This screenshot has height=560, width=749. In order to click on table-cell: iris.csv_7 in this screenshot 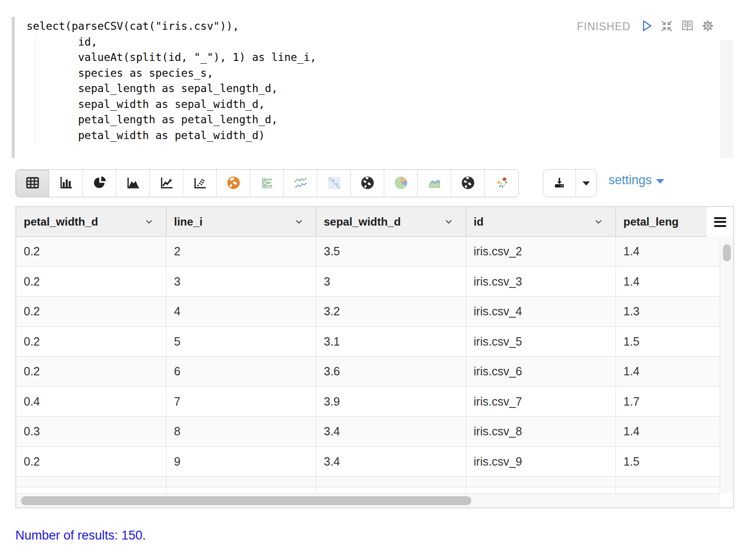, I will do `click(541, 402)`.